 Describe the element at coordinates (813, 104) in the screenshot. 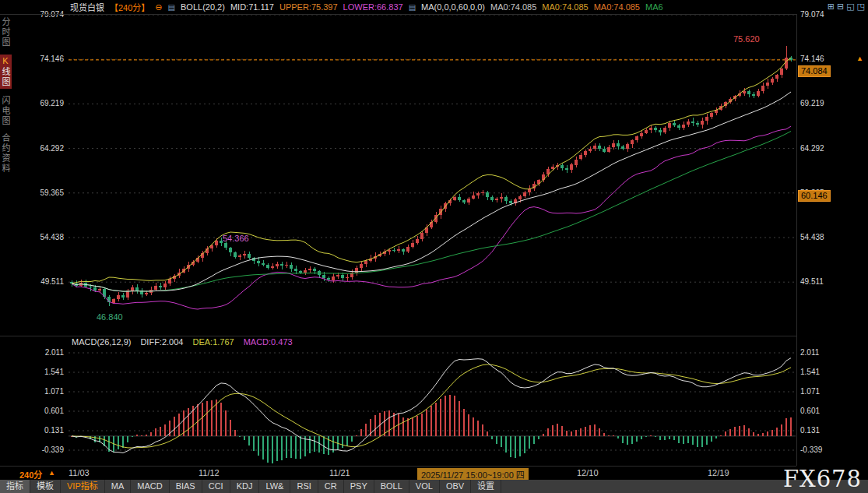

I see `price-axis-label: 69.219` at that location.